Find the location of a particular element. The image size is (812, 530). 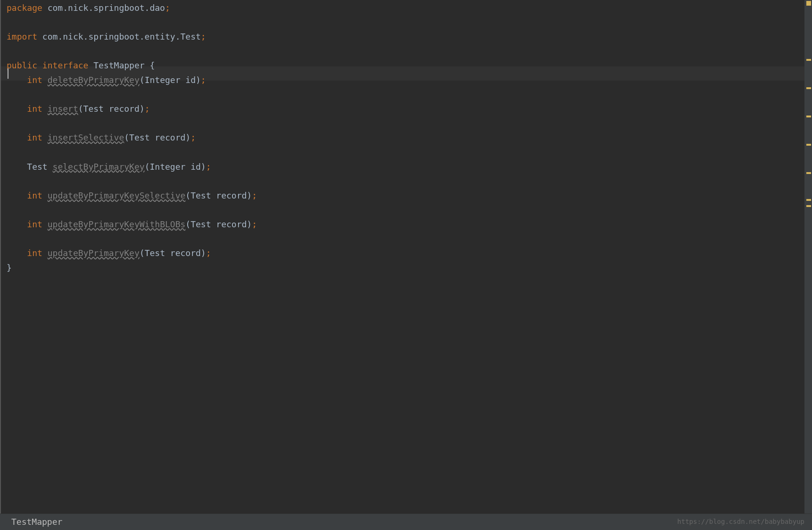

inspection-indicator-icon is located at coordinates (809, 3).